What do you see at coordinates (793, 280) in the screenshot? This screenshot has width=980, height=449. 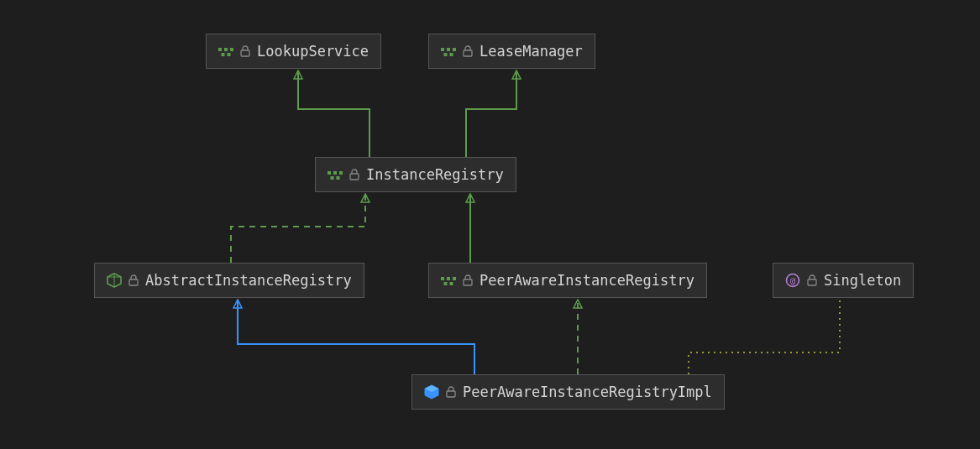 I see `annotation-icon: @` at bounding box center [793, 280].